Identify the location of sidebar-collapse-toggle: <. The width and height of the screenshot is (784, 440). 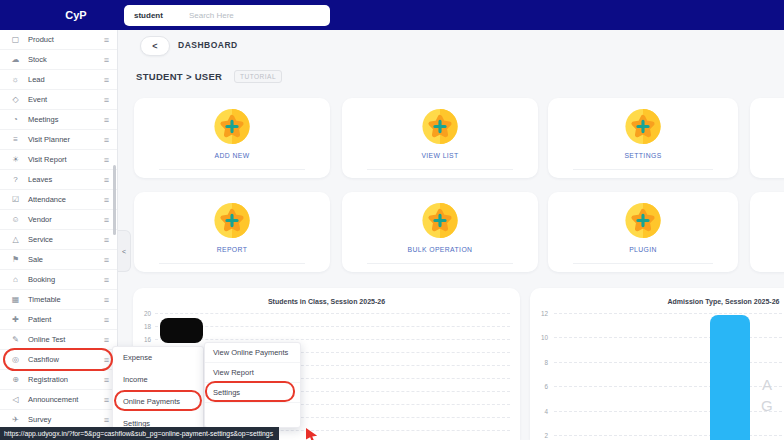
(124, 251).